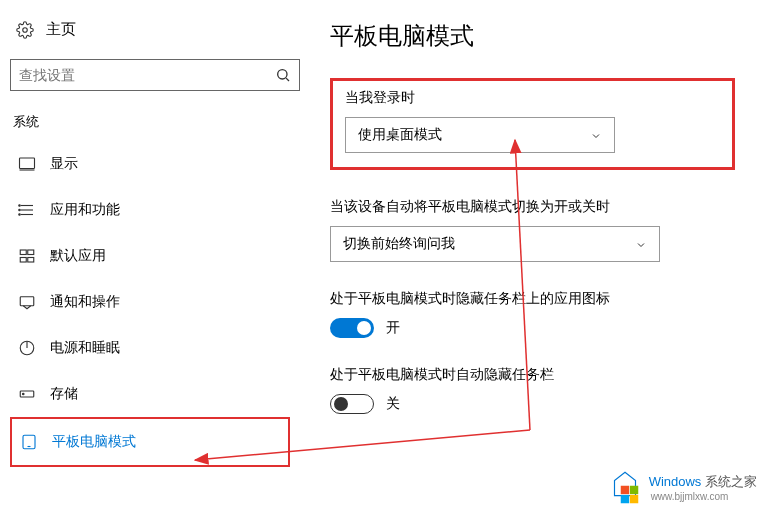 This screenshot has height=508, width=765. Describe the element at coordinates (532, 230) in the screenshot. I see `setting-autoswitch-block: 当该设备自动将平板电脑模式切换为开或关时 切换前始终询问我` at that location.